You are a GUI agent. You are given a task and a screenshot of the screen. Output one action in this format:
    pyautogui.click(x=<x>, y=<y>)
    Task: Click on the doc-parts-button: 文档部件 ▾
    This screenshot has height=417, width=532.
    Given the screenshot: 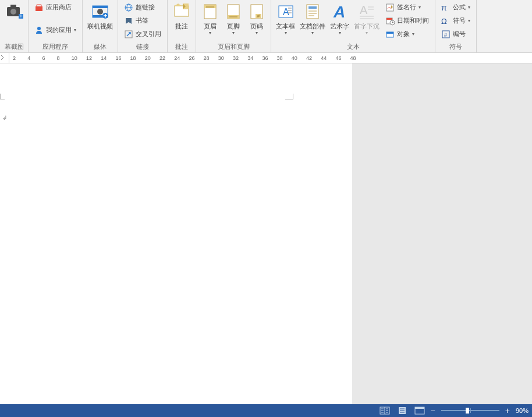 What is the action you would take?
    pyautogui.click(x=313, y=19)
    